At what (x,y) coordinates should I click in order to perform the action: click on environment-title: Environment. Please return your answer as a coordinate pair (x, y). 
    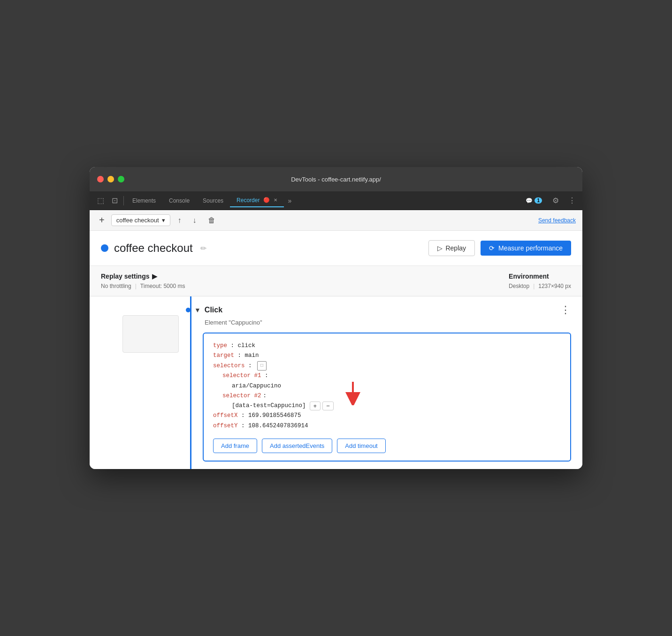
    Looking at the image, I should click on (540, 276).